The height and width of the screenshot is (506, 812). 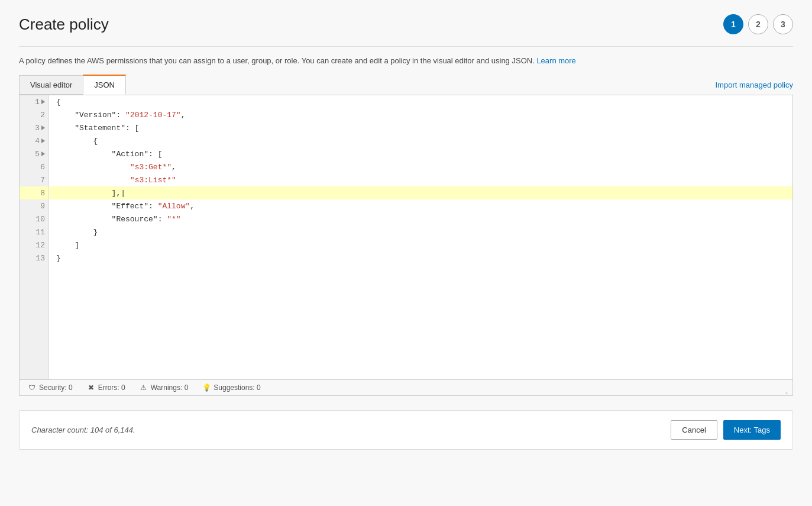 I want to click on char-count: Character count: 104 of 6,144., so click(x=83, y=430).